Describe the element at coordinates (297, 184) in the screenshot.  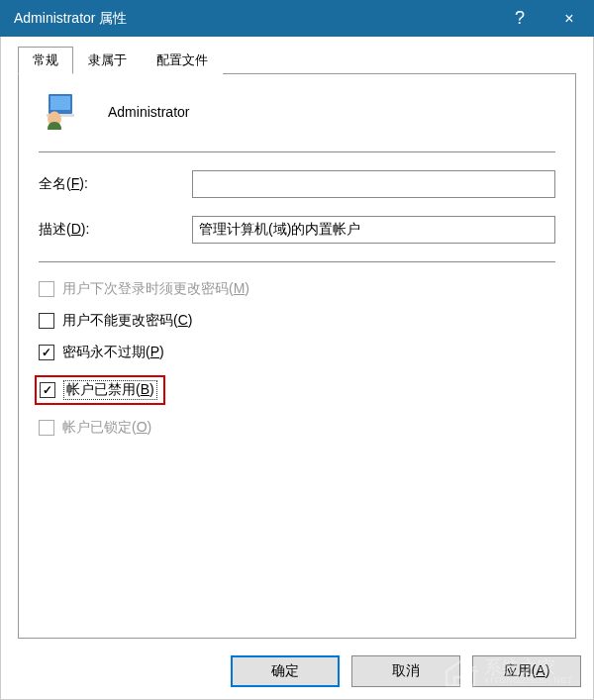
I see `fullname-row: 全名(F):` at that location.